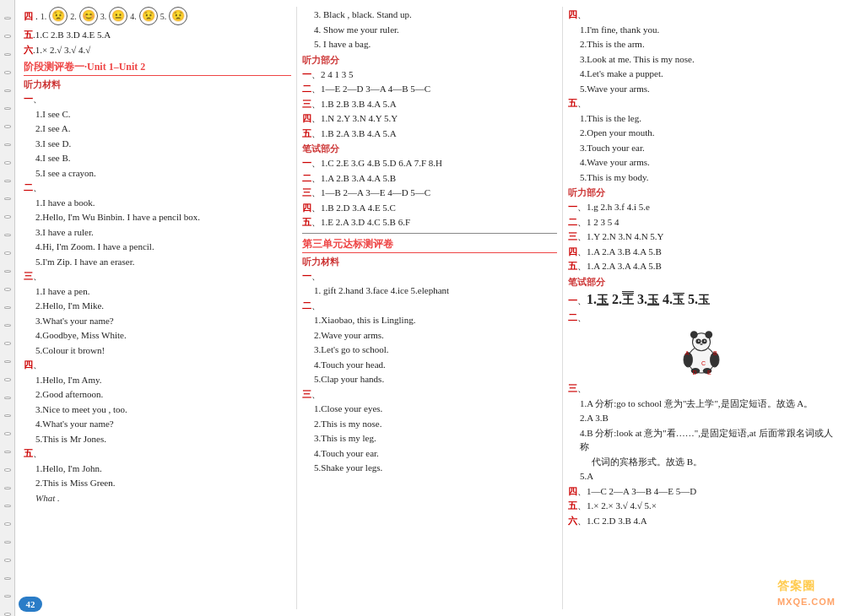  Describe the element at coordinates (30, 604) in the screenshot. I see `page-number: 42` at that location.